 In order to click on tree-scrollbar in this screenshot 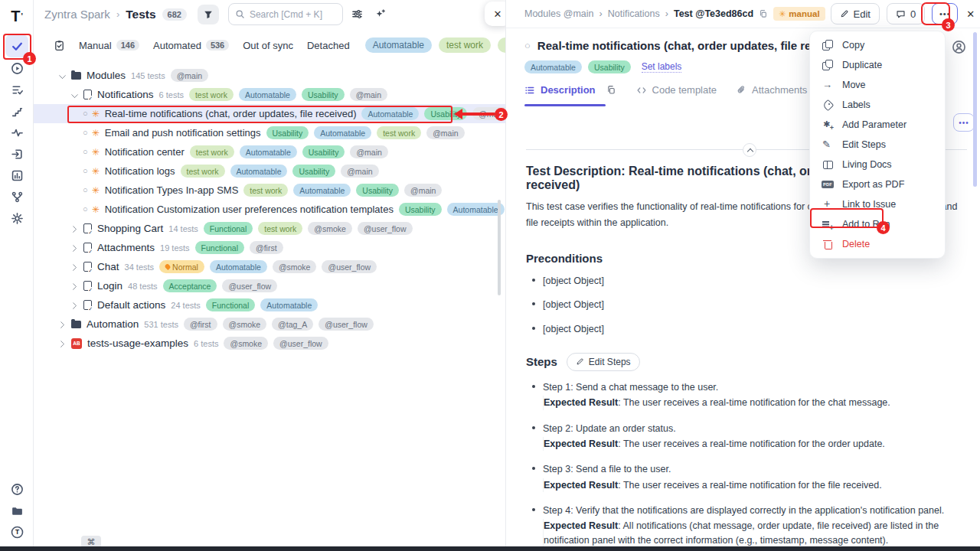, I will do `click(499, 248)`.